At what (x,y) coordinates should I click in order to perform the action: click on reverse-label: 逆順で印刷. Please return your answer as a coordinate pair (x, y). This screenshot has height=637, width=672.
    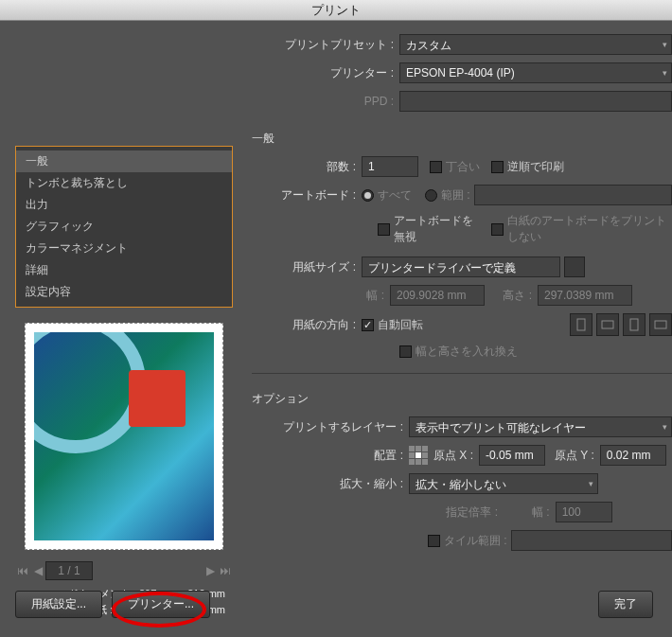
    Looking at the image, I should click on (536, 167).